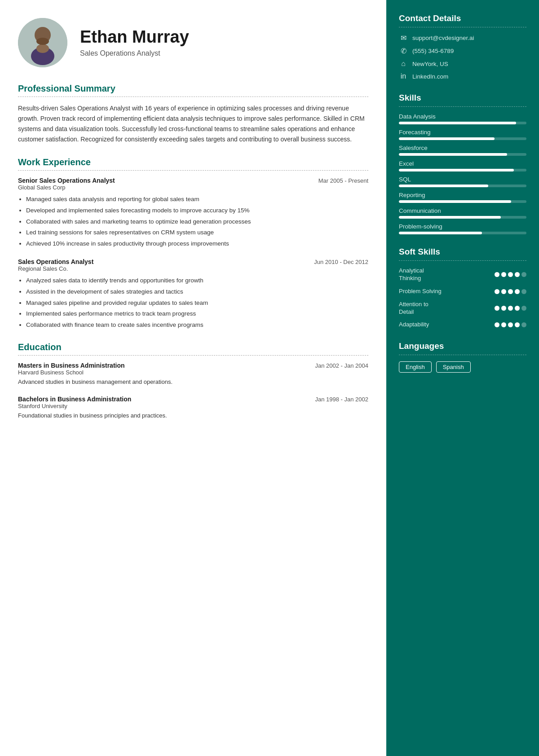 The width and height of the screenshot is (539, 756). I want to click on jobs-container: Senior Sales Operations Analyst Mar 2005…, so click(193, 253).